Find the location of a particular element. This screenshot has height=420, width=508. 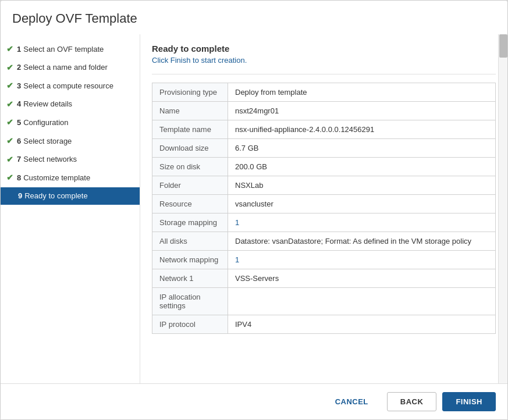

step-number: 9 is located at coordinates (20, 196).